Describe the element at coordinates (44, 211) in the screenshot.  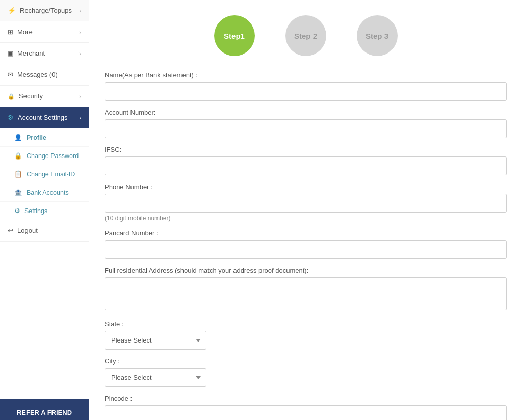
I see `sidebar-item-settings: ⚙ Settings` at that location.